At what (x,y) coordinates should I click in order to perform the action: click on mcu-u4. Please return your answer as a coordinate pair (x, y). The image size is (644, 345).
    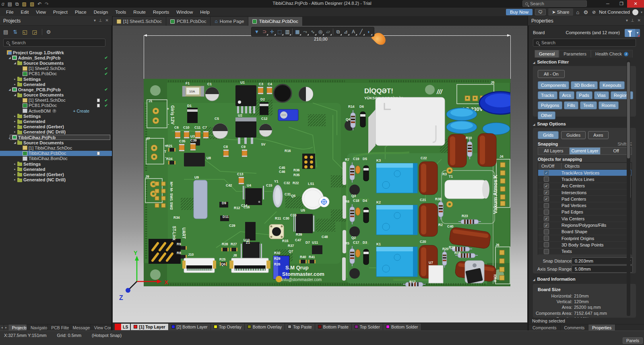
    Looking at the image, I should click on (254, 195).